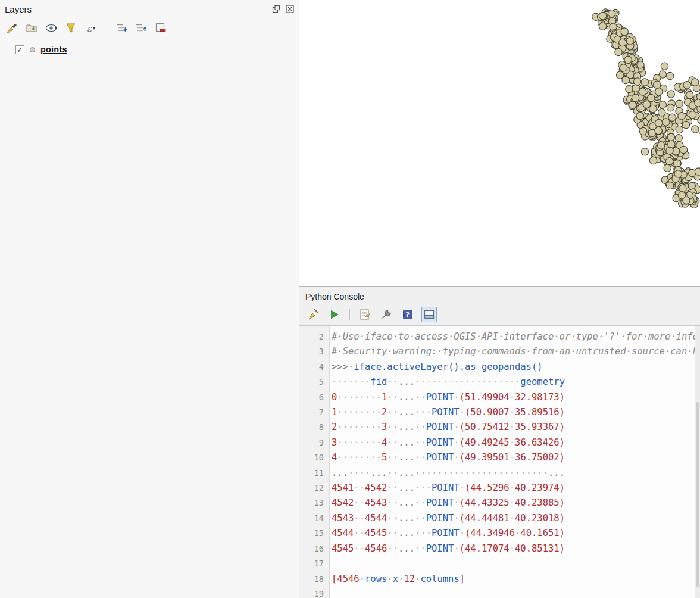 The image size is (700, 598). I want to click on console-line: 82········3··...··POINT·(50.75412·35.933…, so click(500, 428).